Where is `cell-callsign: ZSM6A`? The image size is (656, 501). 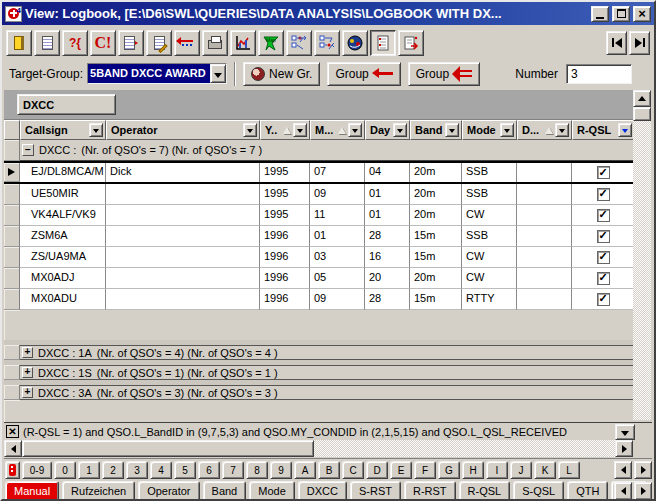
cell-callsign: ZSM6A is located at coordinates (63, 236).